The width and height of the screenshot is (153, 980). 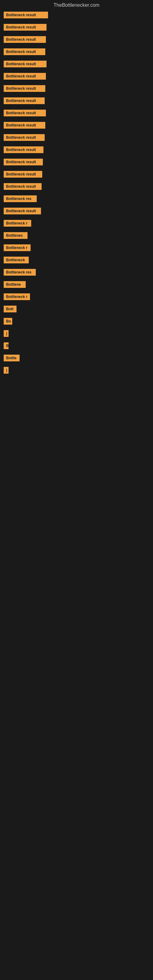 I want to click on bottleneck-badge: Bottle, so click(x=11, y=358).